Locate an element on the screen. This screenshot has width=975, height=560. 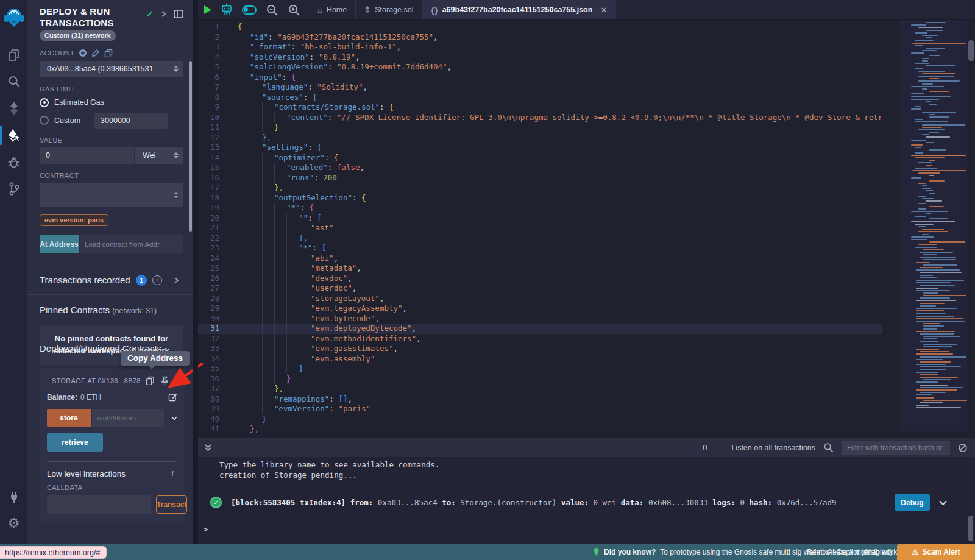
info-icon: i is located at coordinates (157, 280).